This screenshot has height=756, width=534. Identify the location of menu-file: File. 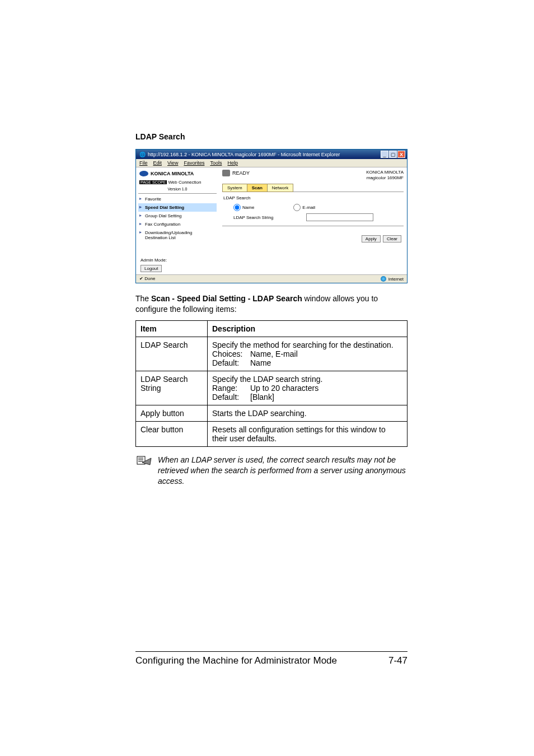
(143, 163).